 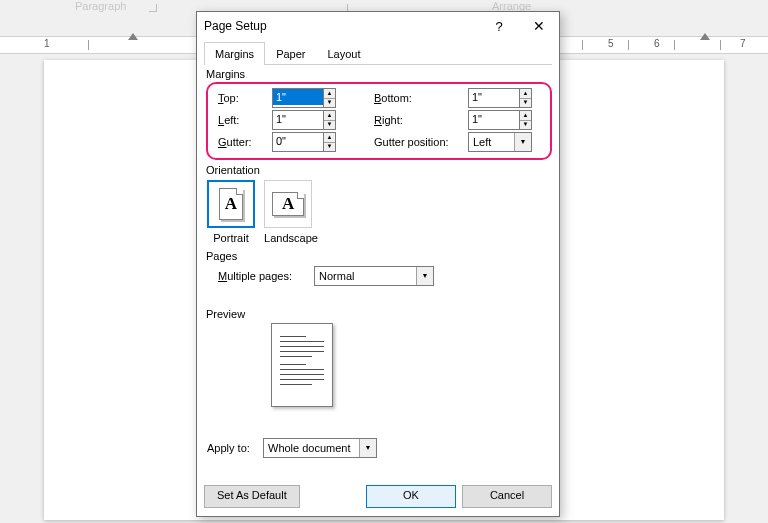 I want to click on ruler-number: 1, so click(x=47, y=44).